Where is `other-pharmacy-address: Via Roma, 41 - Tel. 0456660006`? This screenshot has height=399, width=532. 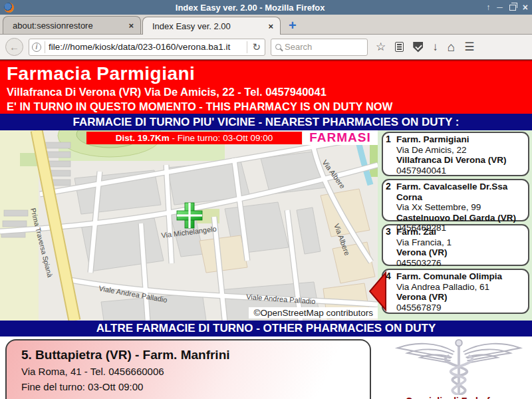
other-pharmacy-address: Via Roma, 41 - Tel. 0456660006 is located at coordinates (188, 371).